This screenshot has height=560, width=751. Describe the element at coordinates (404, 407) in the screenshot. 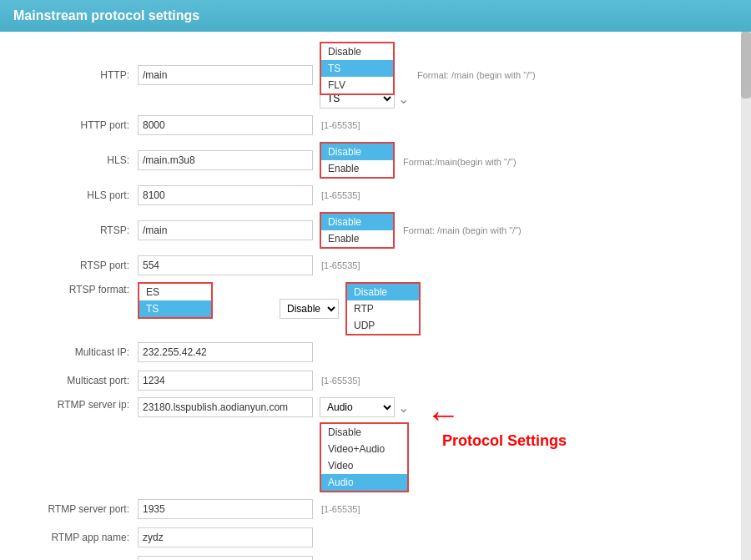

I see `rtmp-audio-chevron: ⌄` at that location.